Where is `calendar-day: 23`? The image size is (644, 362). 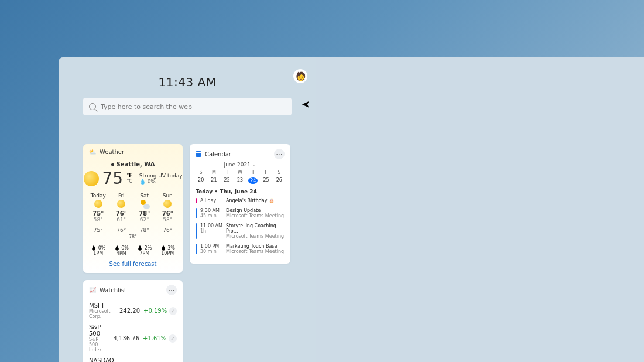 calendar-day: 23 is located at coordinates (240, 180).